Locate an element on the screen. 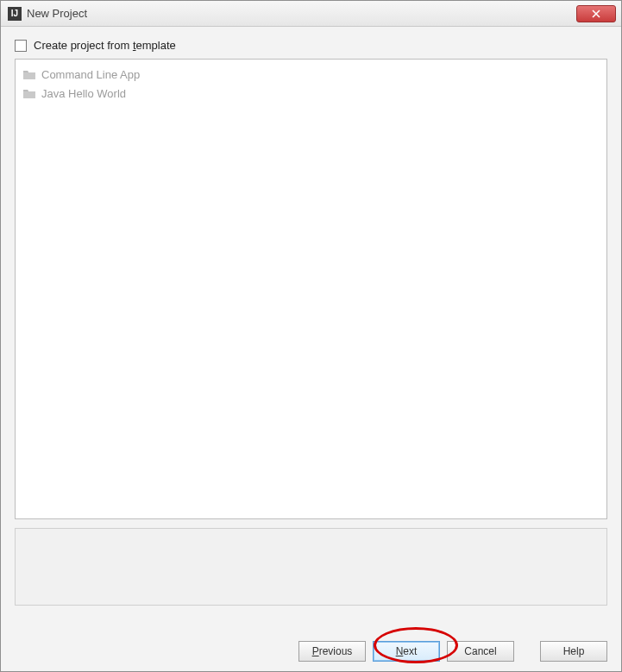 The image size is (622, 672). checkbox-box-icon is located at coordinates (21, 46).